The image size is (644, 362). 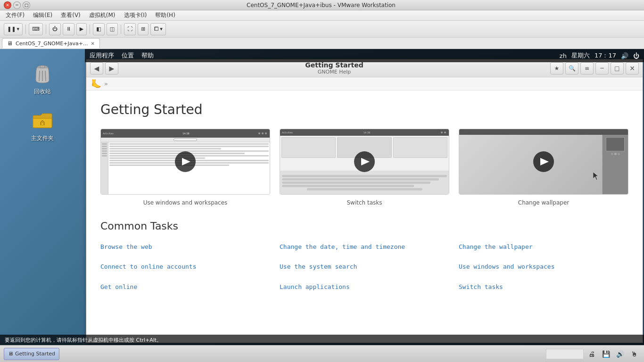 What do you see at coordinates (606, 354) in the screenshot?
I see `taskbar-icon-2: 💾` at bounding box center [606, 354].